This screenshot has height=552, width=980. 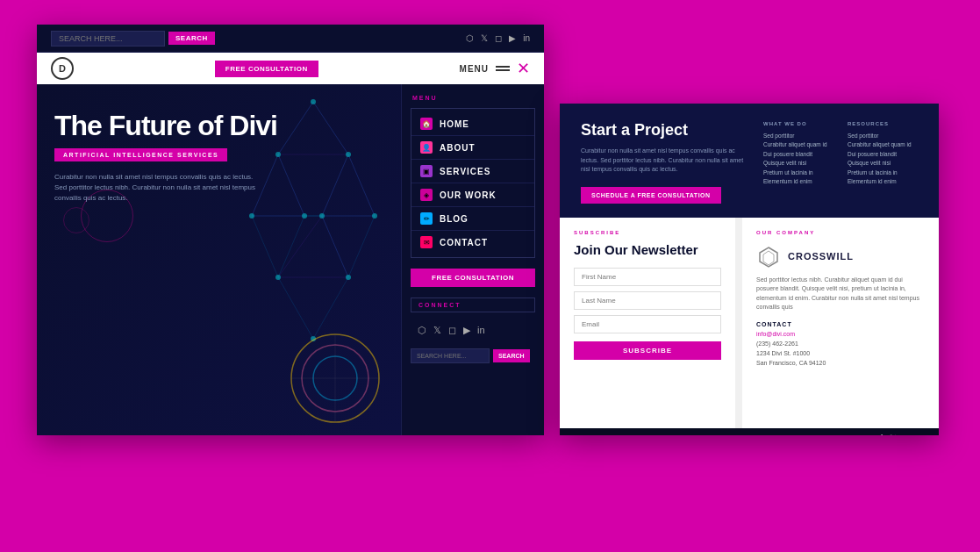 What do you see at coordinates (426, 195) in the screenshot?
I see `work-icon: ◈` at bounding box center [426, 195].